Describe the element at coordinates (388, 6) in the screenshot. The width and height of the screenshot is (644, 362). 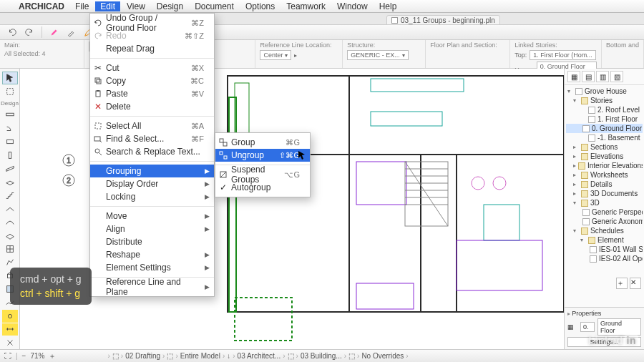
I see `menu-help: Help` at that location.